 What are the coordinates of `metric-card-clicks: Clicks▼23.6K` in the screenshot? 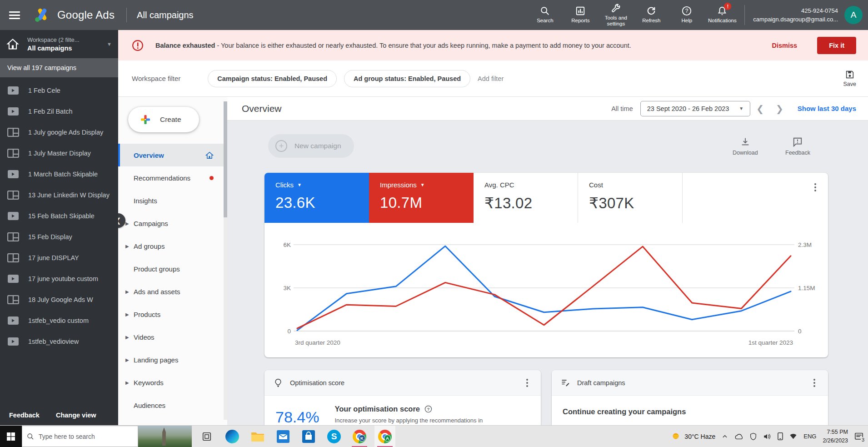 It's located at (317, 198).